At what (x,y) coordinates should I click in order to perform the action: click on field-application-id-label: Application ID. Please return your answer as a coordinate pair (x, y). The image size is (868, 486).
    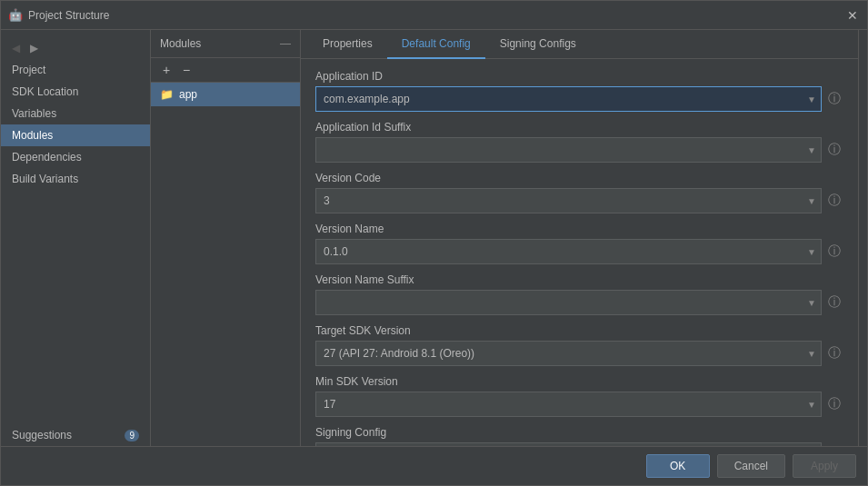
    Looking at the image, I should click on (580, 76).